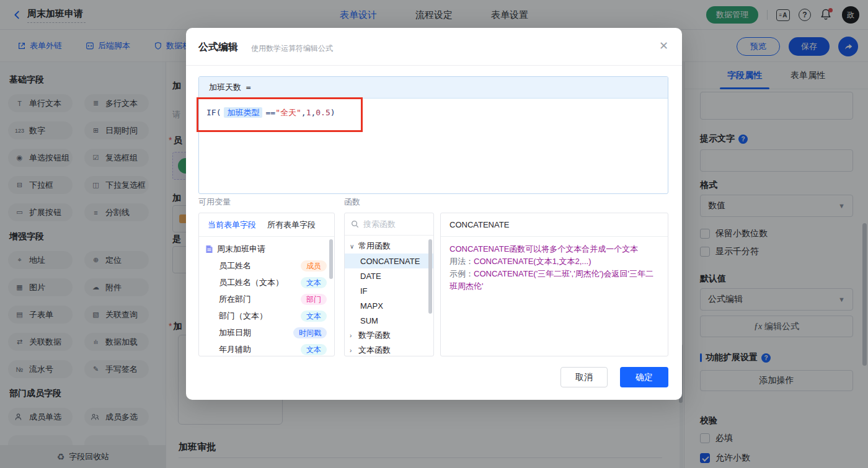 The height and width of the screenshot is (468, 868). What do you see at coordinates (267, 283) in the screenshot?
I see `variable-field-row: 员工姓名（文本）文本` at bounding box center [267, 283].